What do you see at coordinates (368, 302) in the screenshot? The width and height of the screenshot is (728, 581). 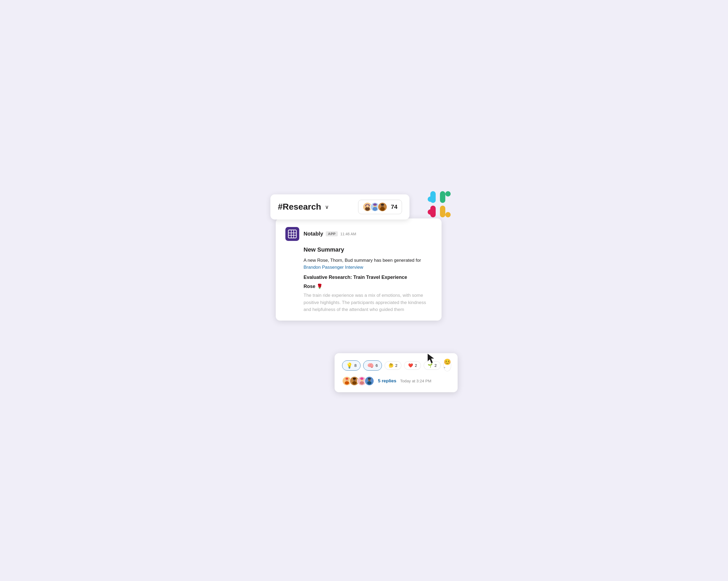 I see `rose-text: The train ride experience was a mix of e…` at bounding box center [368, 302].